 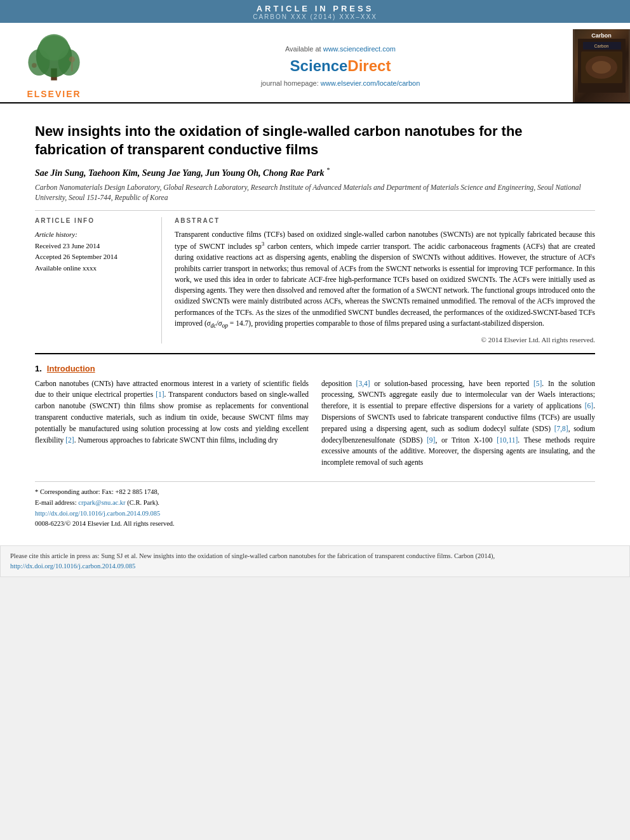 I want to click on email-label: E-mail address:, so click(x=56, y=503).